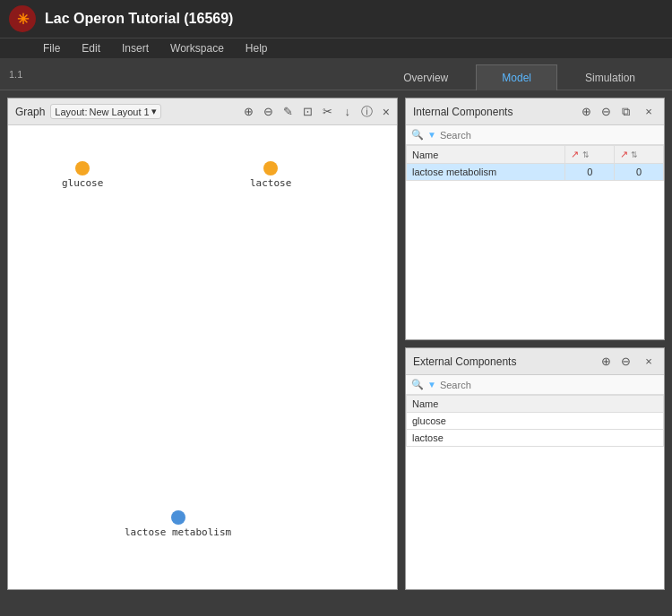  I want to click on internal-row-up: 0, so click(590, 172).